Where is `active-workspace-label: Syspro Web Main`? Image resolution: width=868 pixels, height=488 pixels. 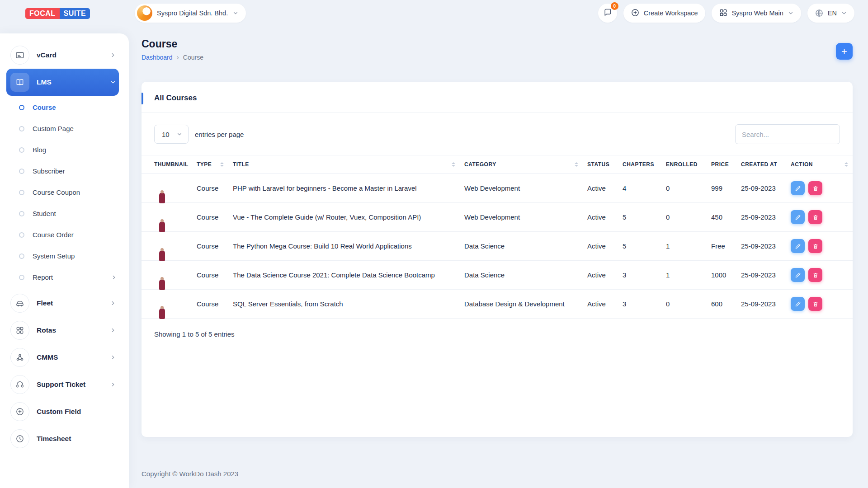
active-workspace-label: Syspro Web Main is located at coordinates (758, 13).